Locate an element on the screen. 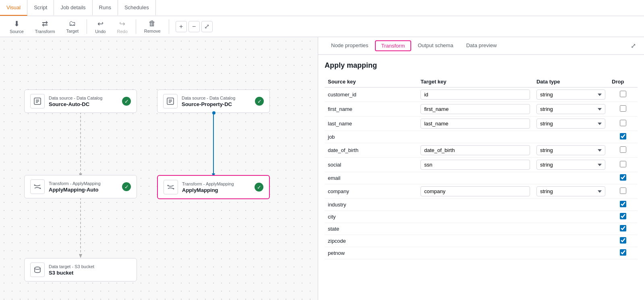  node-applymapping-info: Transform - ApplyMapping ApplyMapping is located at coordinates (216, 187).